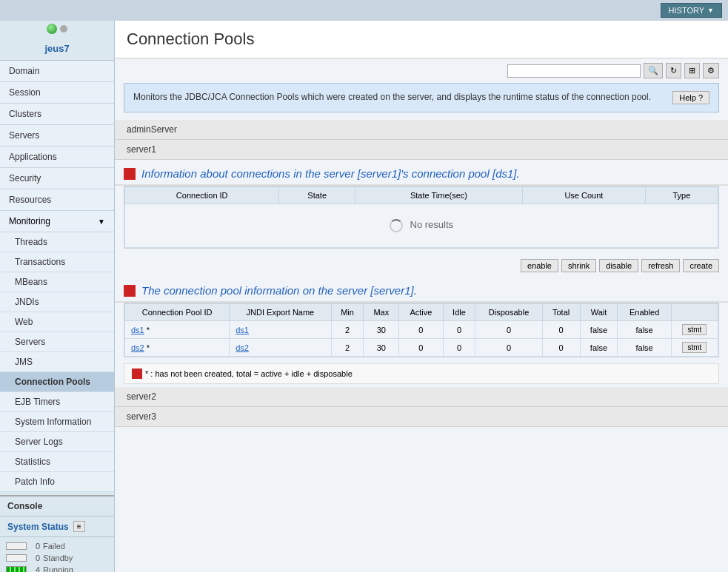 The image size is (728, 572). Describe the element at coordinates (58, 568) in the screenshot. I see `running-label: Running` at that location.